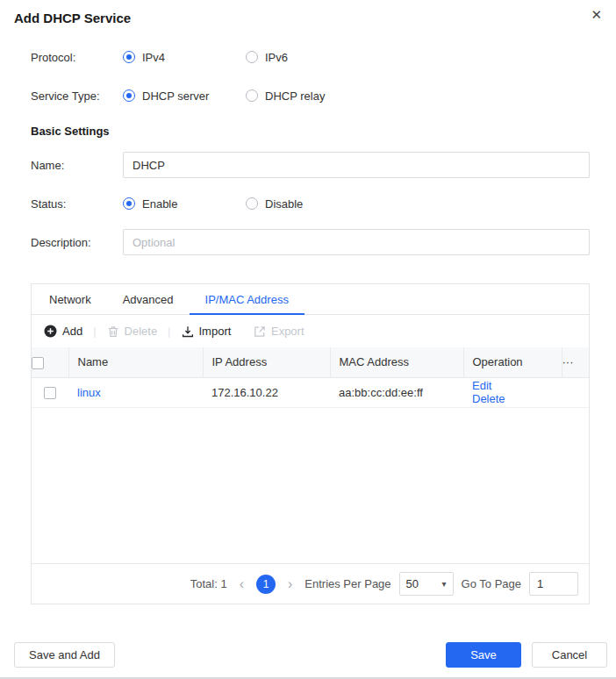 The width and height of the screenshot is (616, 679). What do you see at coordinates (526, 654) in the screenshot?
I see `footer-right-buttons: Save Cancel` at bounding box center [526, 654].